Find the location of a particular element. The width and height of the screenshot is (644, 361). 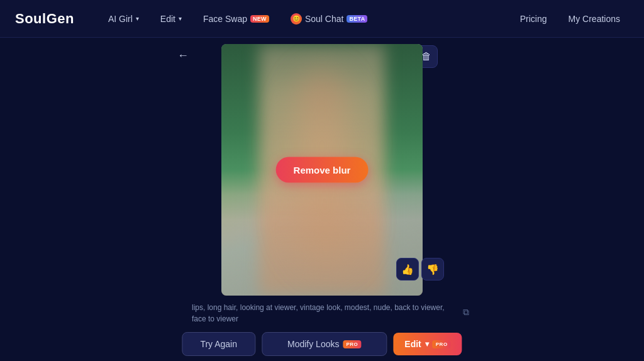

thumbs-down-button: 👎 is located at coordinates (433, 269).